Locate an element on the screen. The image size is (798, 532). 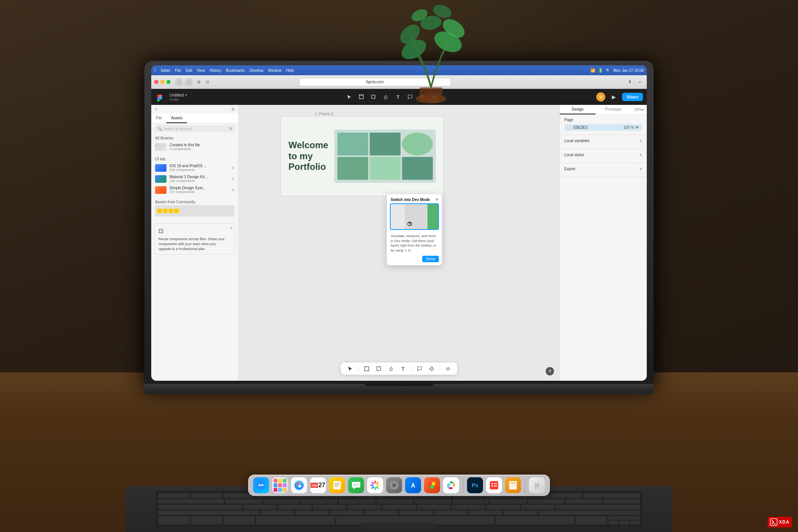
kit-simple: Simple Design Syst... 372 components ⚙ is located at coordinates (195, 190).